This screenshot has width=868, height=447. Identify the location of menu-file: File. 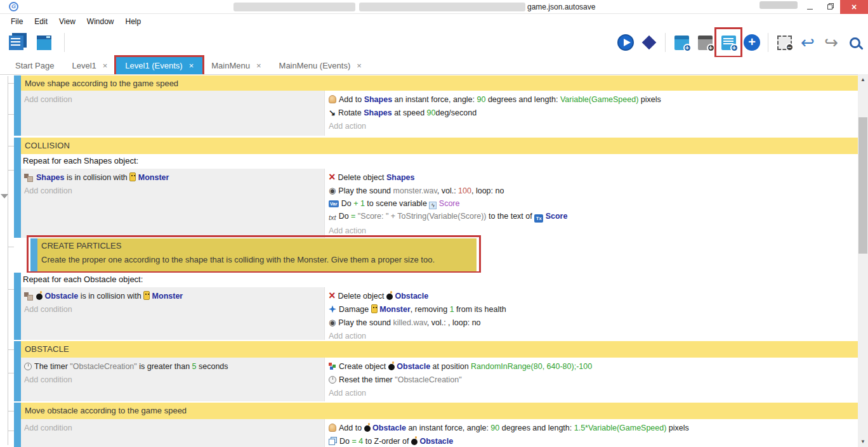
(16, 22).